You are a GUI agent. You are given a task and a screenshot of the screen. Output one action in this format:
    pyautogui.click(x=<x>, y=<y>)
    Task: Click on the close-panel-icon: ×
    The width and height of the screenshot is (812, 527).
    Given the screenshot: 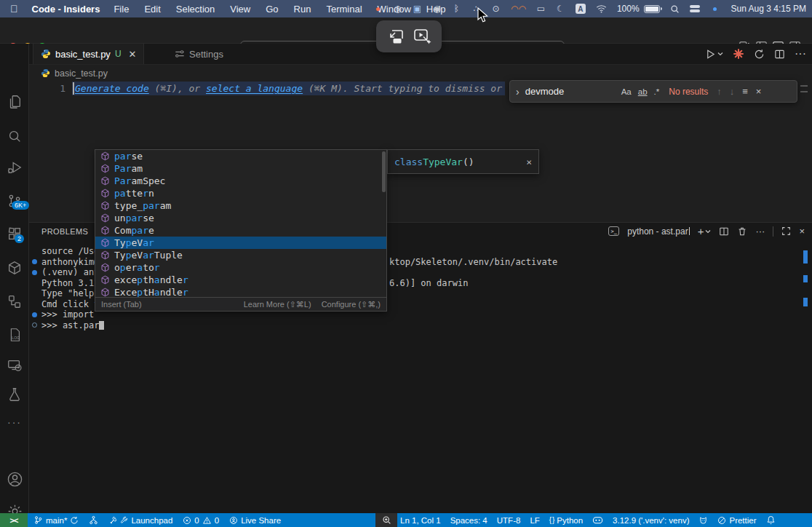 What is the action you would take?
    pyautogui.click(x=802, y=231)
    